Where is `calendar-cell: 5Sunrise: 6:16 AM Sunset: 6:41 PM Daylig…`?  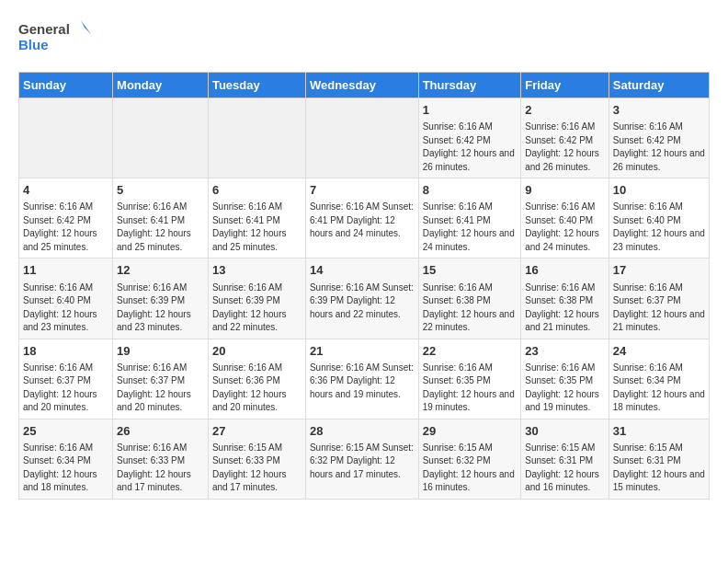
calendar-cell: 5Sunrise: 6:16 AM Sunset: 6:41 PM Daylig… is located at coordinates (161, 219).